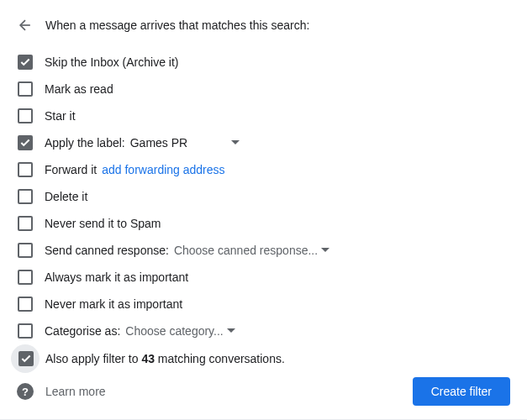 This screenshot has height=420, width=527. I want to click on checkbox-never-important, so click(25, 304).